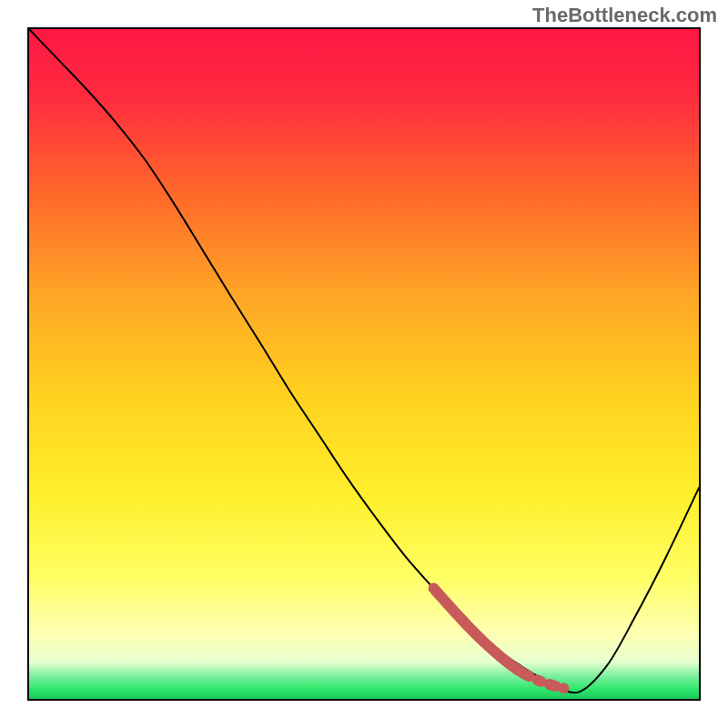 This screenshot has width=728, height=728. I want to click on watermark-text: TheBottleneck.com, so click(624, 15).